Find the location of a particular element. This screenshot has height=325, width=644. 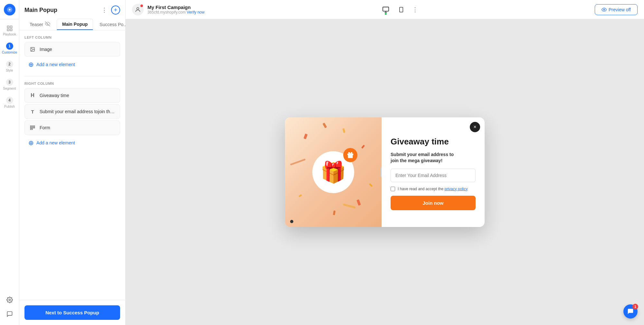

sidebar-item-style: 2 Style is located at coordinates (10, 66).